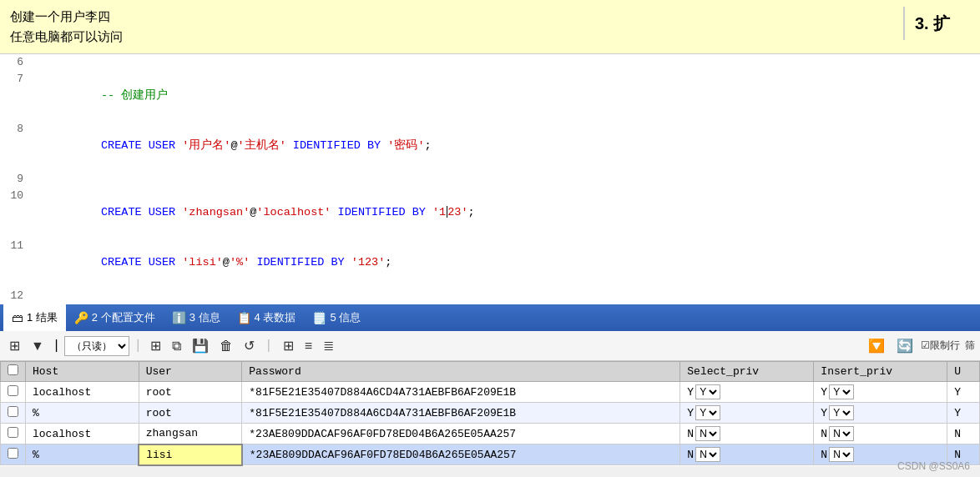 This screenshot has width=980, height=477. What do you see at coordinates (457, 37) in the screenshot?
I see `note-line2: 任意电脑都可以访问` at bounding box center [457, 37].